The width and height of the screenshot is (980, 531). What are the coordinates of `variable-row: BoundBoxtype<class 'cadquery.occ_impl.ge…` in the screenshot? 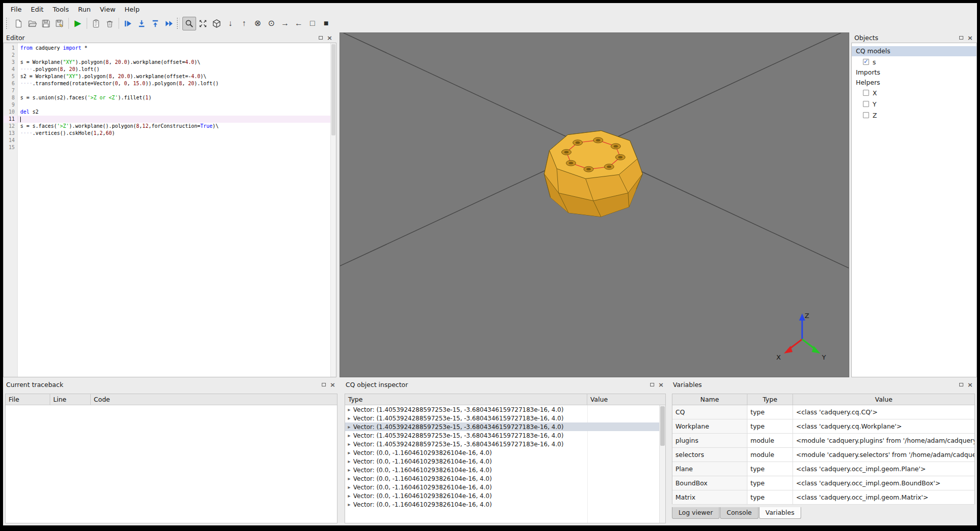 It's located at (823, 483).